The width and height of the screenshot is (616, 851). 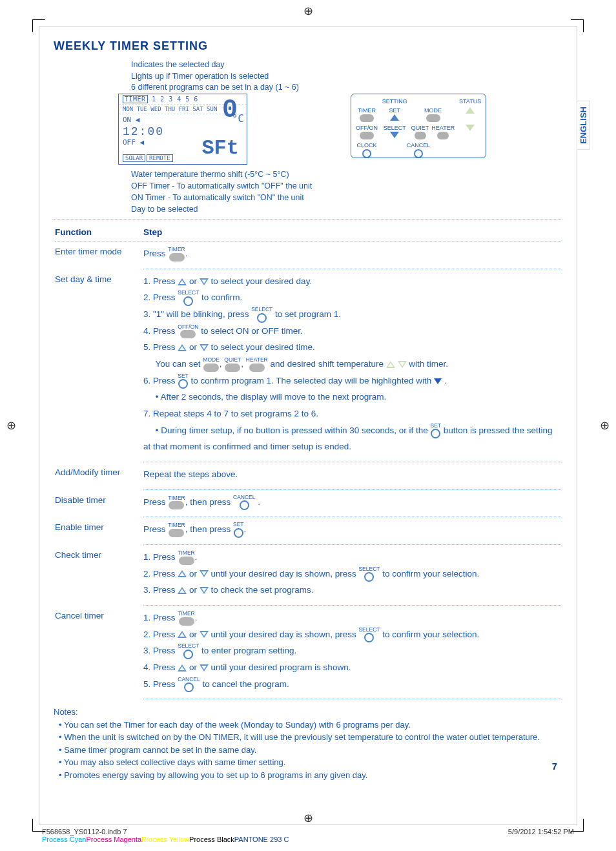 What do you see at coordinates (98, 505) in the screenshot?
I see `function-label: Disable timer` at bounding box center [98, 505].